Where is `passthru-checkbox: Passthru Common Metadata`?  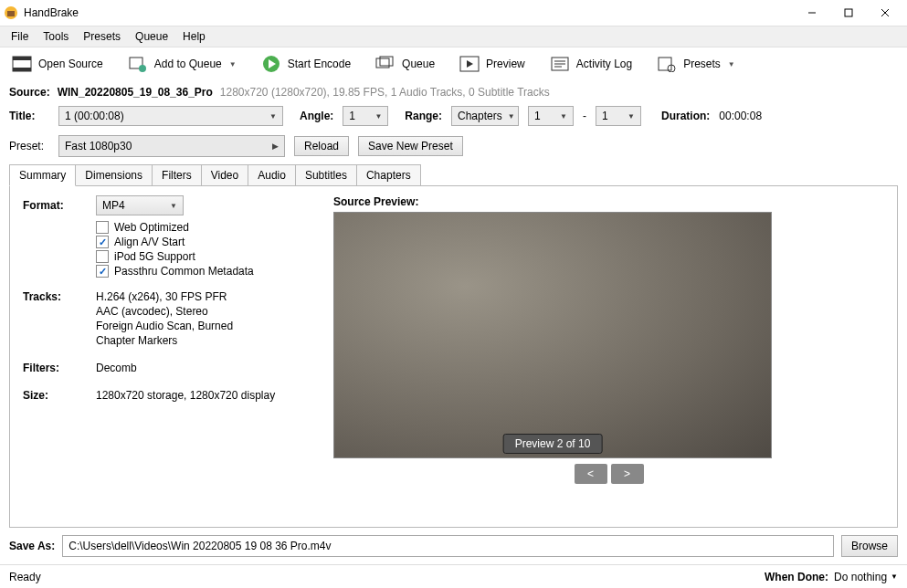 passthru-checkbox: Passthru Common Metadata is located at coordinates (206, 271).